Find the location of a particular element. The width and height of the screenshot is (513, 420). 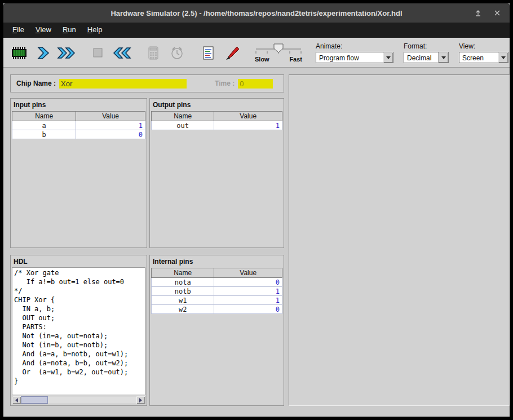

chip-name-input is located at coordinates (123, 83).